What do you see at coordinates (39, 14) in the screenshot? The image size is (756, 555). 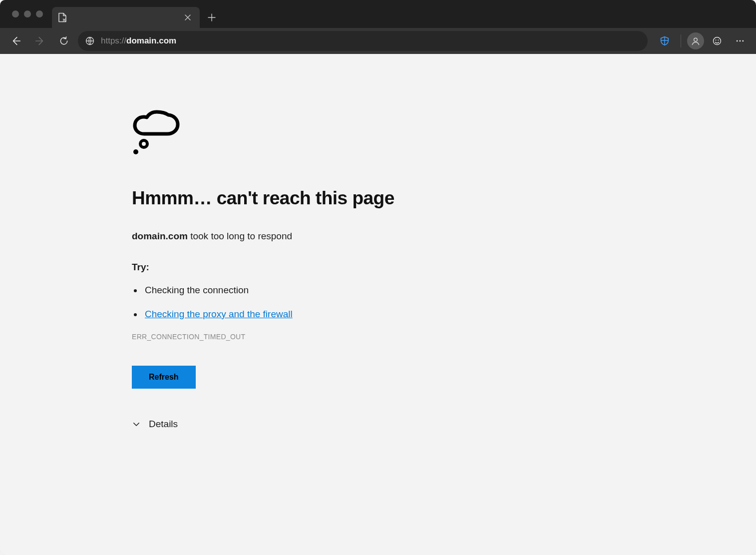 I see `window-zoom-icon` at bounding box center [39, 14].